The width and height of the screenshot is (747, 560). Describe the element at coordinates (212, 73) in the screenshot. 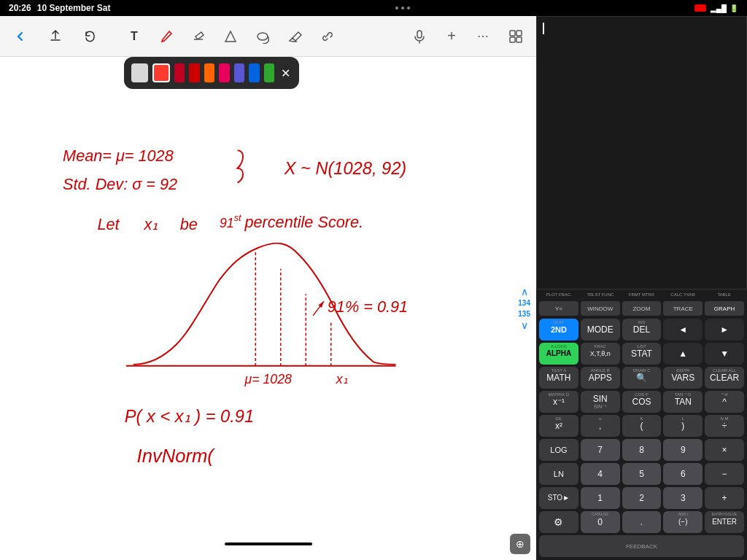

I see `color-picker-popup: ✕` at that location.